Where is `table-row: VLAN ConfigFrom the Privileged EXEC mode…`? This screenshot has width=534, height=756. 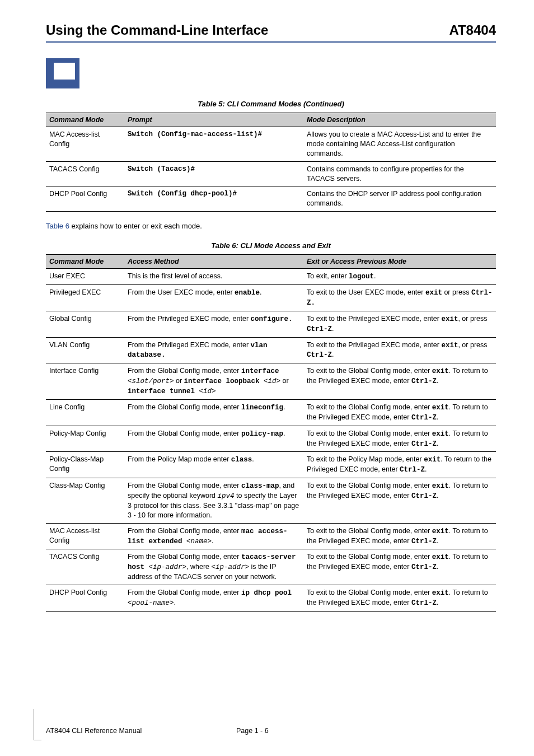
table-row: VLAN ConfigFrom the Privileged EXEC mode… is located at coordinates (271, 351).